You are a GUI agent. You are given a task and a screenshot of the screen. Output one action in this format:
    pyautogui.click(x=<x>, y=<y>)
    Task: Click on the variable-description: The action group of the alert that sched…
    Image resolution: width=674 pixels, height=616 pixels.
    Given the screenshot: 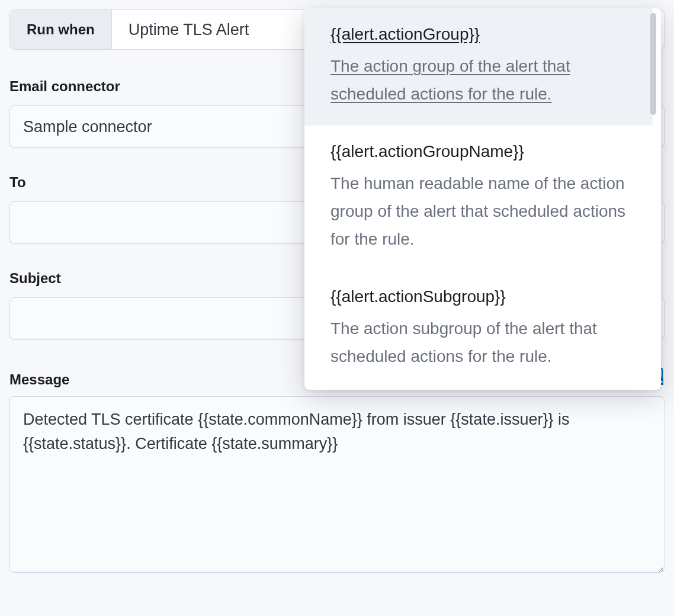 What is the action you would take?
    pyautogui.click(x=481, y=80)
    